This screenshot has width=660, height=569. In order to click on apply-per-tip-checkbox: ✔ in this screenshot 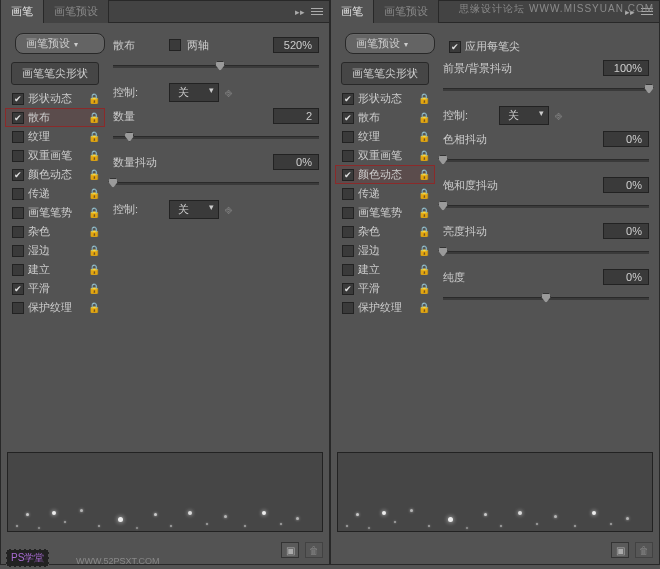, I will do `click(455, 47)`.